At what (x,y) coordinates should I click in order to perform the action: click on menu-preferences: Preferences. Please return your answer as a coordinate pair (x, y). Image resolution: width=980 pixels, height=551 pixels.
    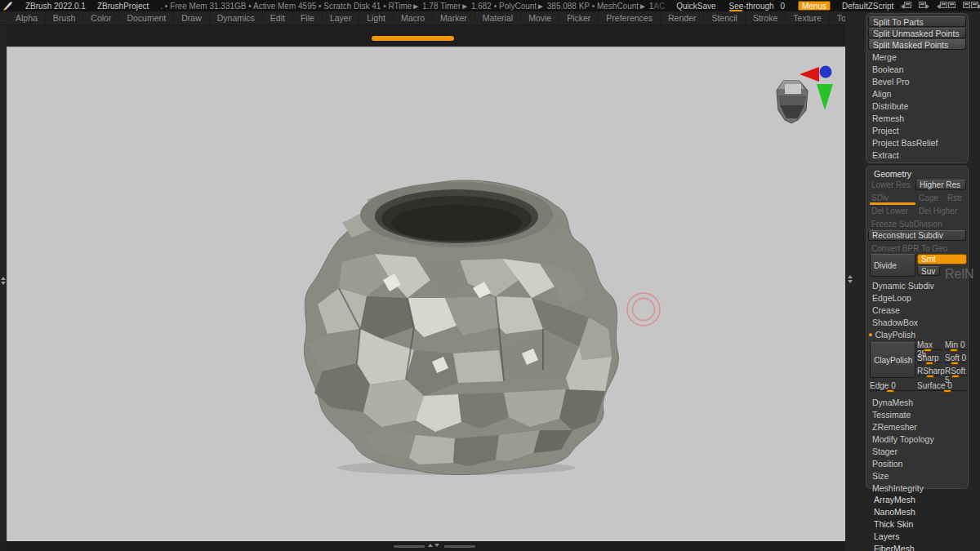
    Looking at the image, I should click on (630, 18).